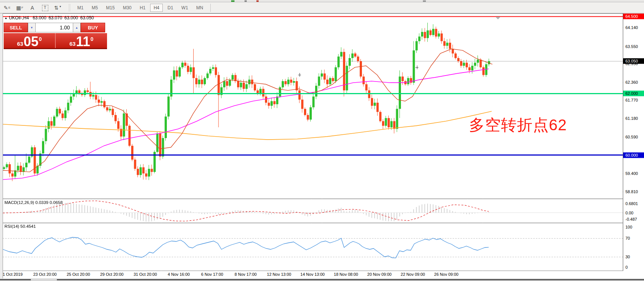  Describe the element at coordinates (56, 18) in the screenshot. I see `ohlc-high: 63.070` at that location.